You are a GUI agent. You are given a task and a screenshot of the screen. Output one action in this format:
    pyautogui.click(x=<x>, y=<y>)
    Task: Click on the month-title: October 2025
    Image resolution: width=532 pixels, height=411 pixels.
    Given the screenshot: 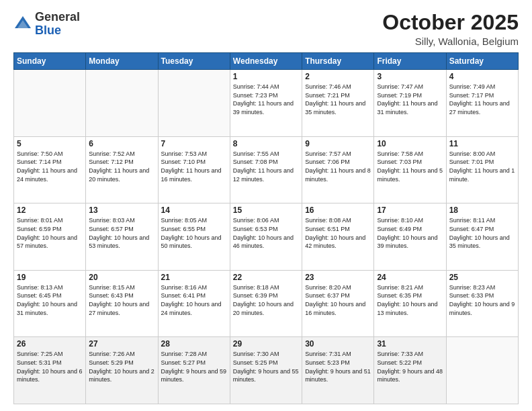 What is the action you would take?
    pyautogui.click(x=450, y=23)
    